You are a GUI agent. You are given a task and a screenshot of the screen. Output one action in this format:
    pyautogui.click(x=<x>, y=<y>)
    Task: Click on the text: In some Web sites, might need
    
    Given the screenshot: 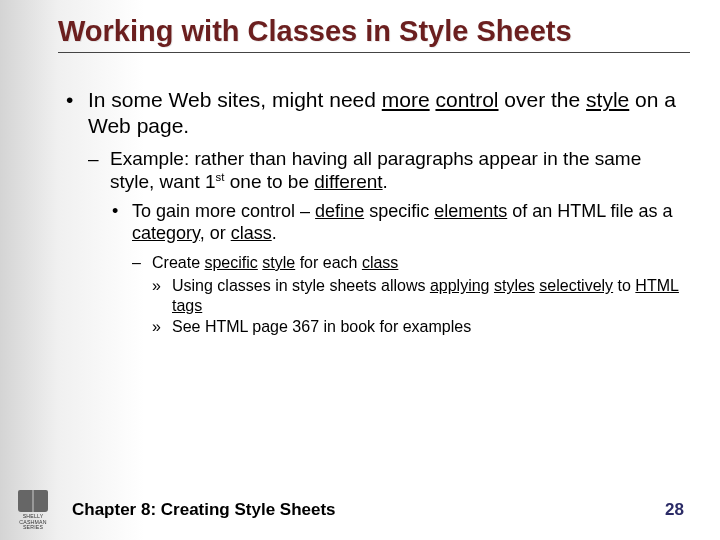 What is the action you would take?
    pyautogui.click(x=235, y=100)
    